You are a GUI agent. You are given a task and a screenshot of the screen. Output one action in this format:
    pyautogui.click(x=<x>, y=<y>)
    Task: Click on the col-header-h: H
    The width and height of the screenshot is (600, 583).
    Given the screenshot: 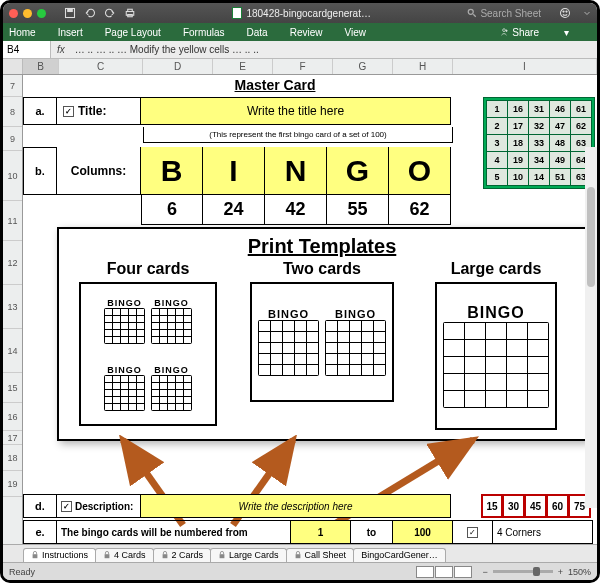 What is the action you would take?
    pyautogui.click(x=423, y=66)
    